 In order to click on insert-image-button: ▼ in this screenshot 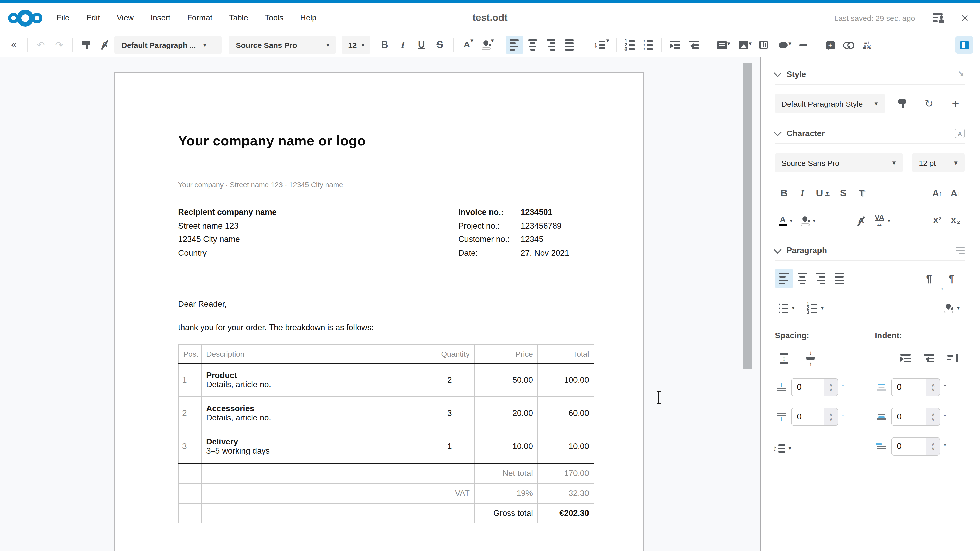, I will do `click(743, 45)`.